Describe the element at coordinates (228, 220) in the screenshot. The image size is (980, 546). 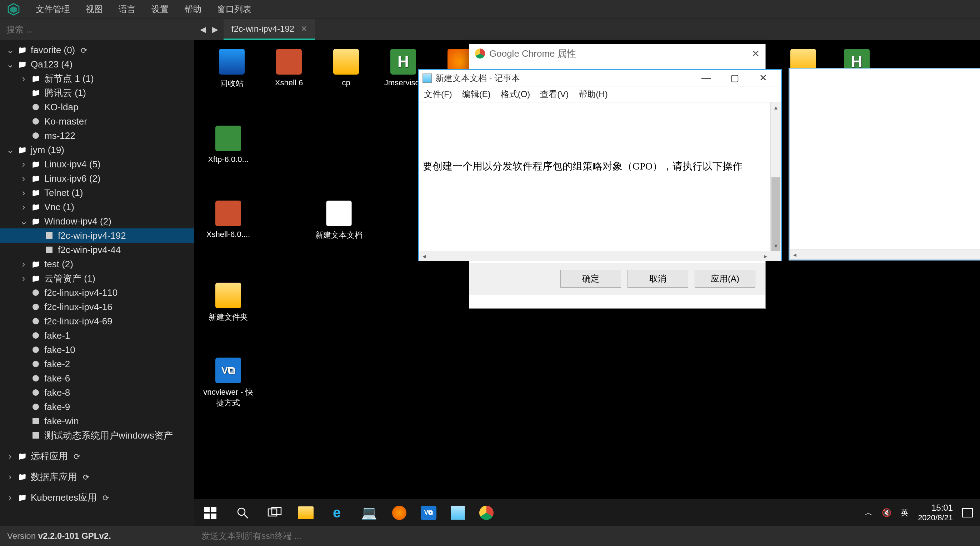
I see `desktop-icon: Xshell-6.0....` at that location.